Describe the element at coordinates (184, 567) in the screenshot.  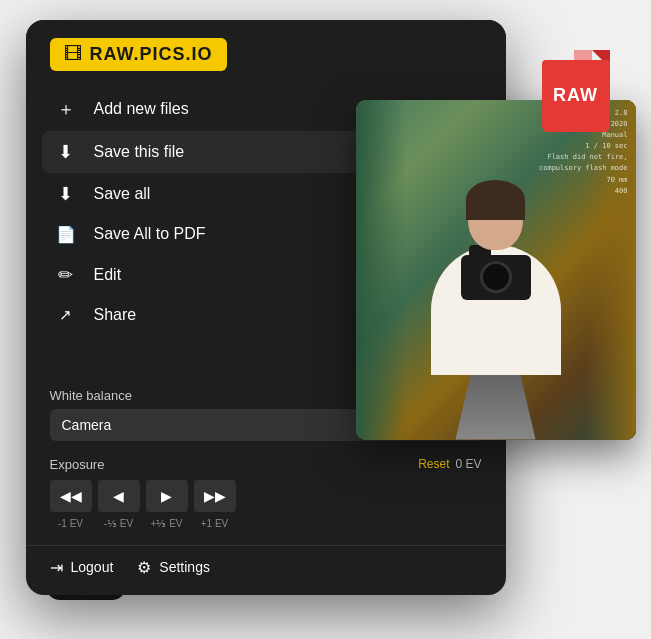
I see `settings-label: Settings` at that location.